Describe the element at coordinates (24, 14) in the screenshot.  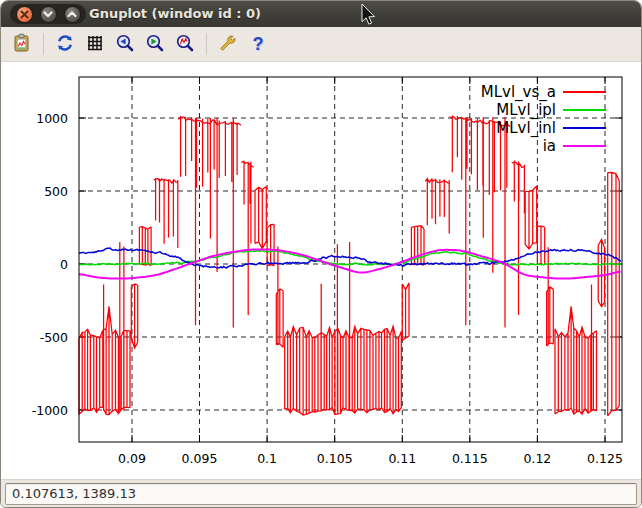
I see `close-button` at that location.